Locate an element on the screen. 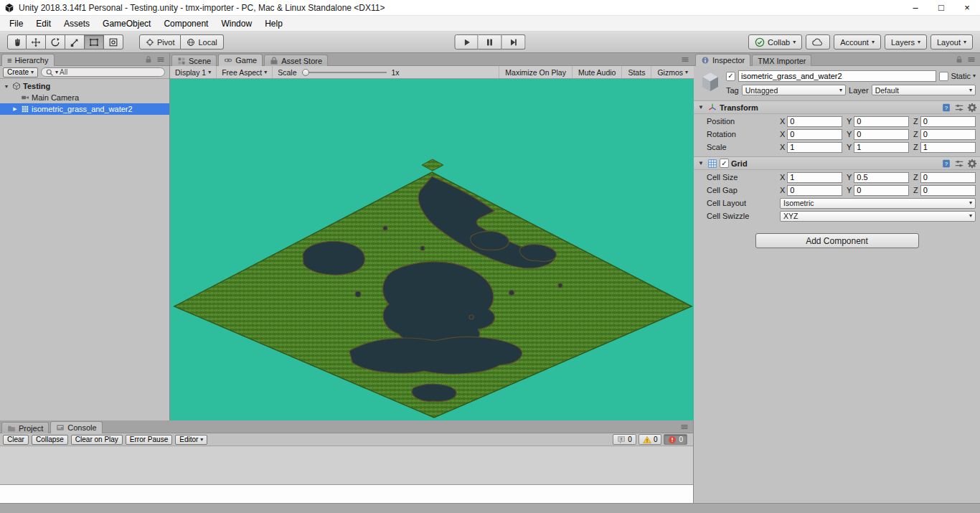  cell-layout-dropdown: Isometric▾ is located at coordinates (878, 204).